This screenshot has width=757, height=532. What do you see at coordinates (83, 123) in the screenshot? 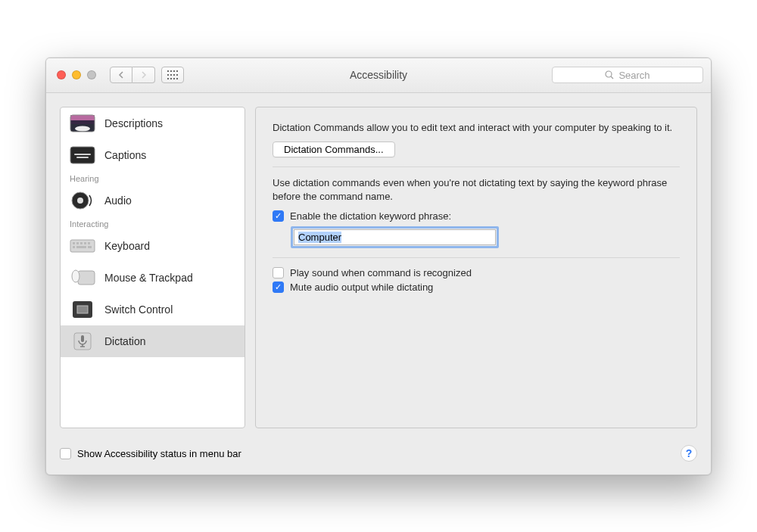
I see `descriptions-icon` at bounding box center [83, 123].